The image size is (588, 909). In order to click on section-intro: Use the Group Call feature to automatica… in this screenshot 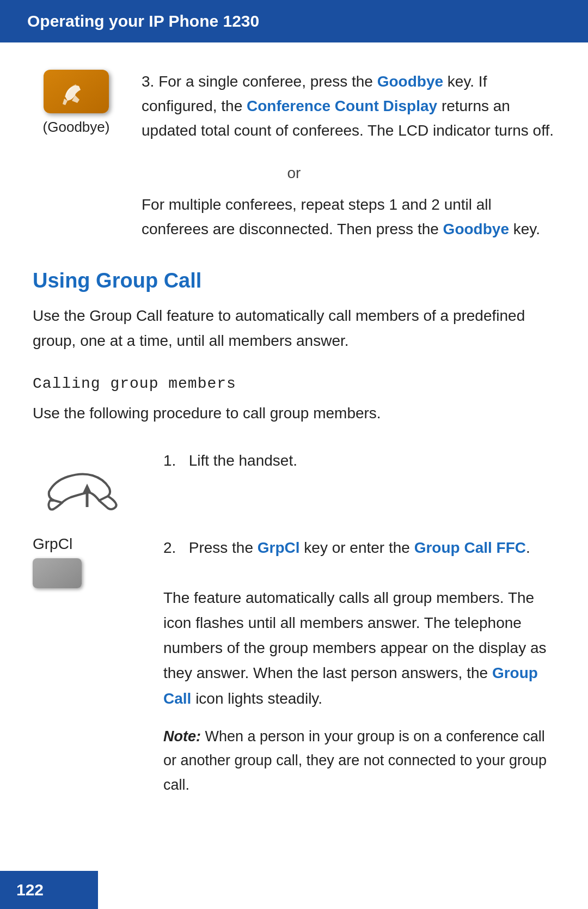, I will do `click(294, 328)`.